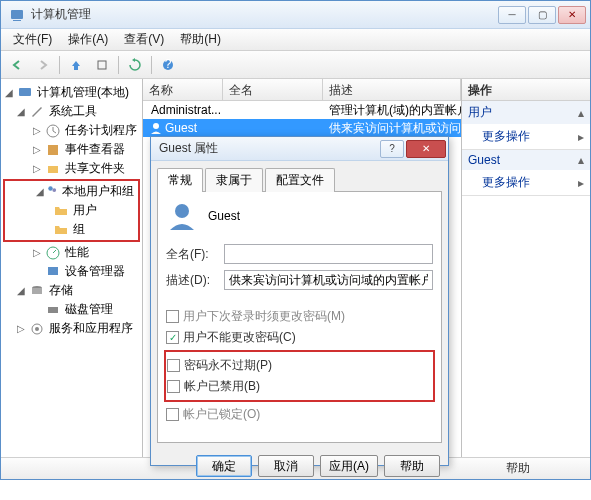 This screenshot has height=500, width=591. What do you see at coordinates (72, 328) in the screenshot?
I see `tree-node-services-apps: ▷ 服务和应用程序` at bounding box center [72, 328].